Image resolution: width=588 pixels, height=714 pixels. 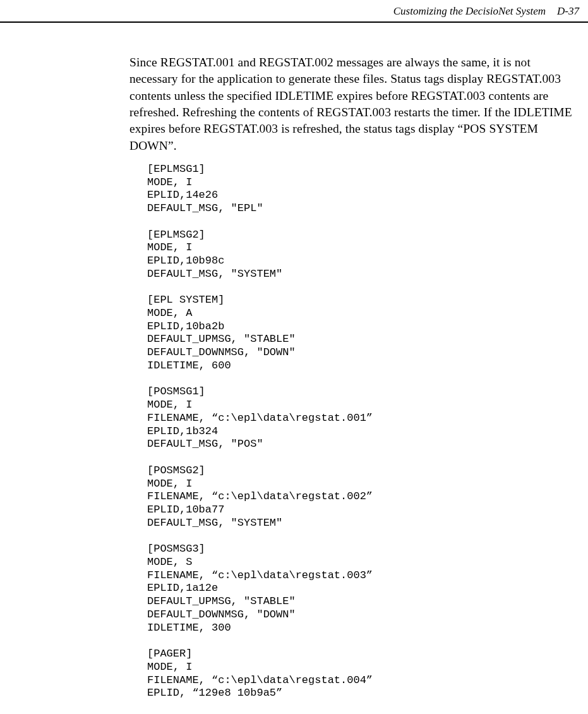 What do you see at coordinates (294, 11) in the screenshot?
I see `page-header: Customizing the DecisioNet System D-37` at bounding box center [294, 11].